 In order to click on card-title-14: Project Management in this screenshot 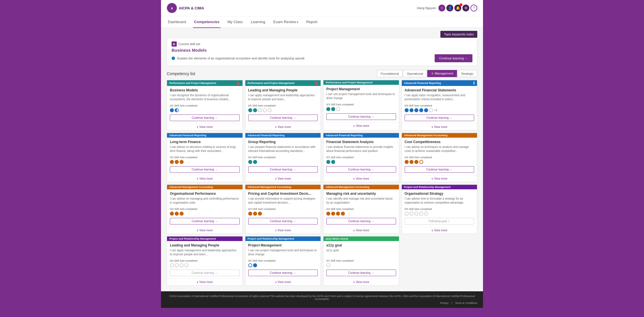, I will do `click(283, 245)`.